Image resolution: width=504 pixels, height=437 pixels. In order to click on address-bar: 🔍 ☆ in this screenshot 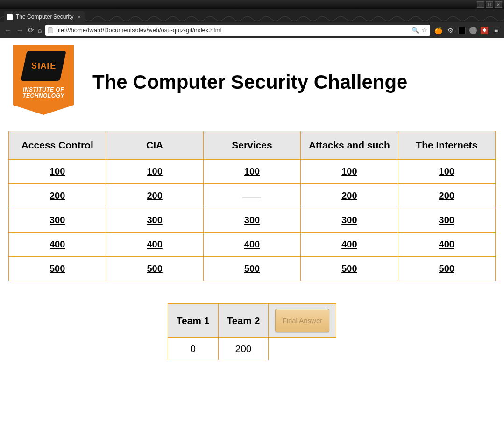, I will do `click(238, 30)`.